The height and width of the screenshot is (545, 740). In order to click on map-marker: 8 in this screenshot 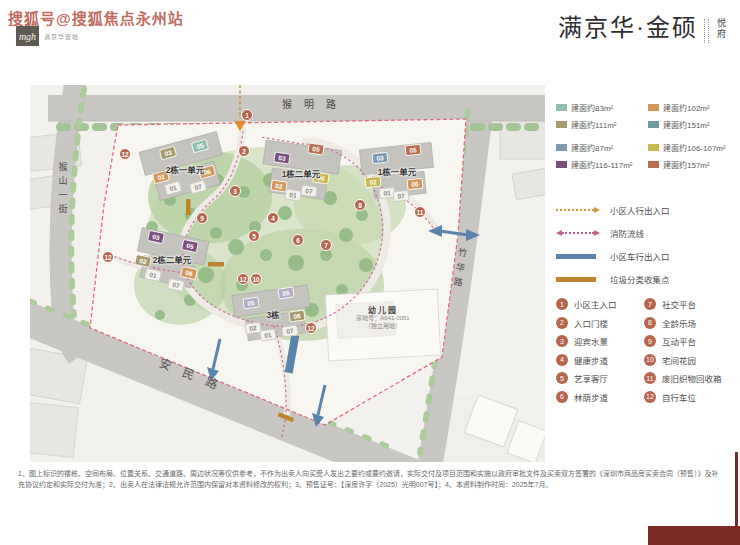, I will do `click(360, 205)`.